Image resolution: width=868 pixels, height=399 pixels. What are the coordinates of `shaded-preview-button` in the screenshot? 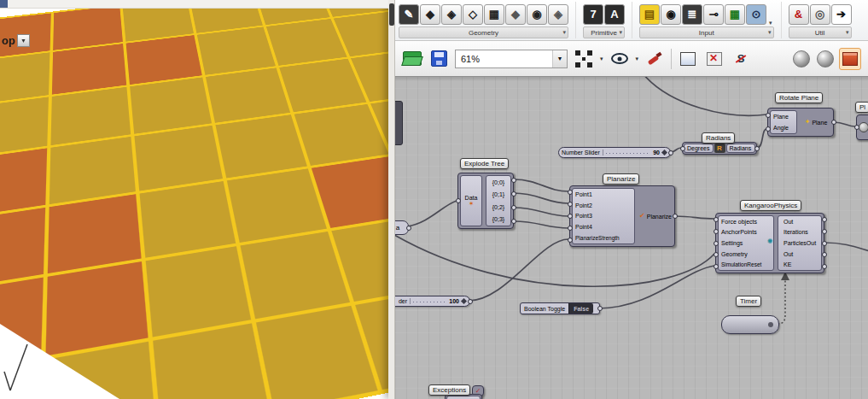 It's located at (801, 59).